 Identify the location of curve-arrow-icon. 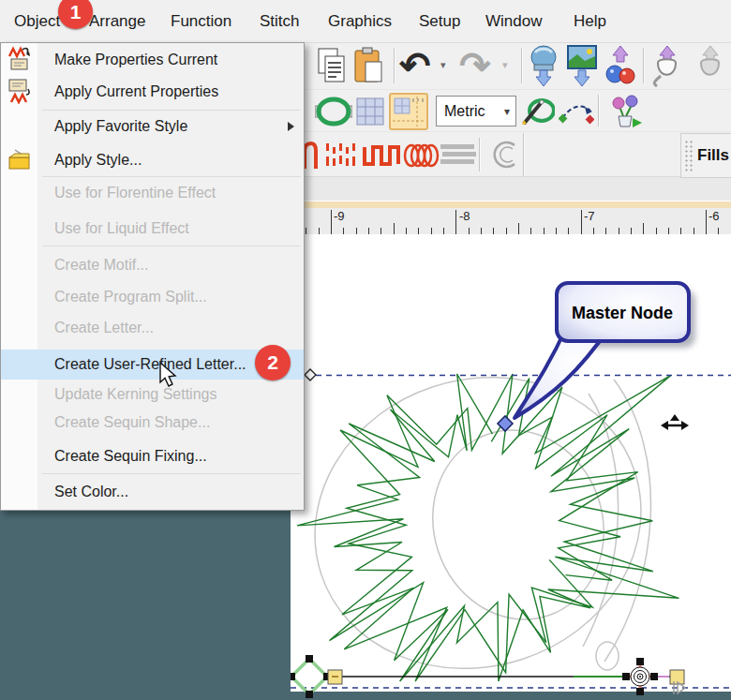
(576, 112).